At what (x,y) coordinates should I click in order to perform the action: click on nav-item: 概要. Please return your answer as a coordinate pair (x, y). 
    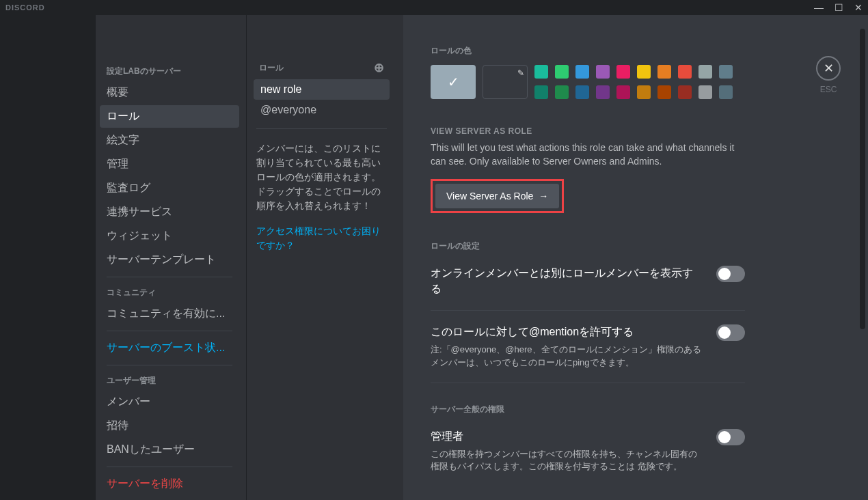
    Looking at the image, I should click on (169, 93).